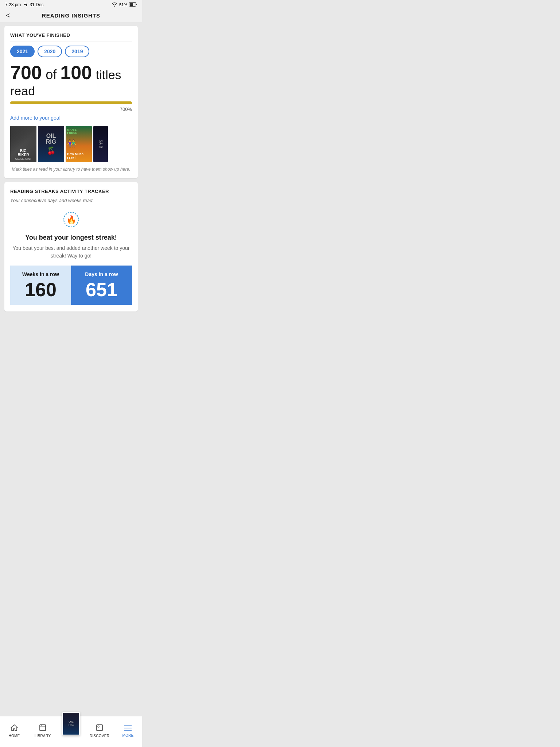 The height and width of the screenshot is (747, 560). I want to click on status-icons: 51%, so click(124, 5).